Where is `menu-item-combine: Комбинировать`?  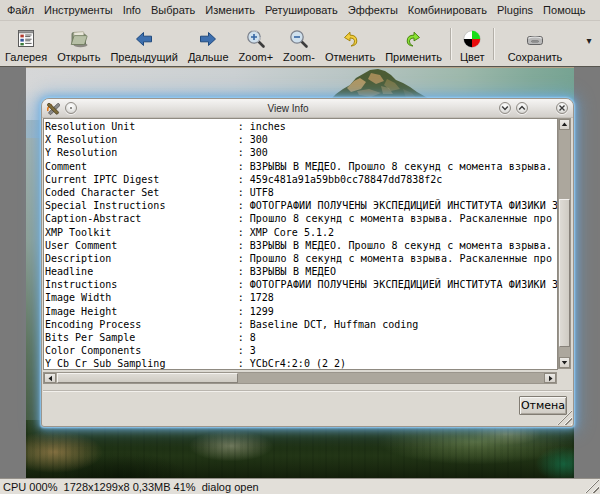 menu-item-combine: Комбинировать is located at coordinates (448, 10).